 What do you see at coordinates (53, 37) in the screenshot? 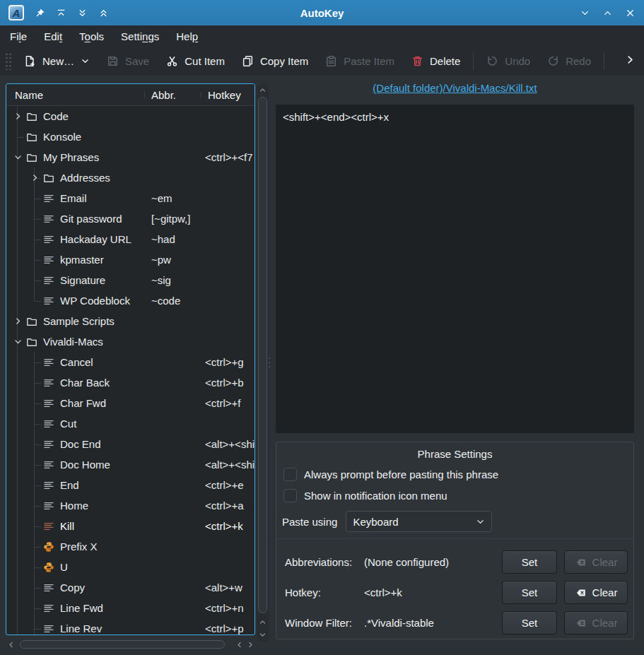
I see `menu-edit: Edit` at bounding box center [53, 37].